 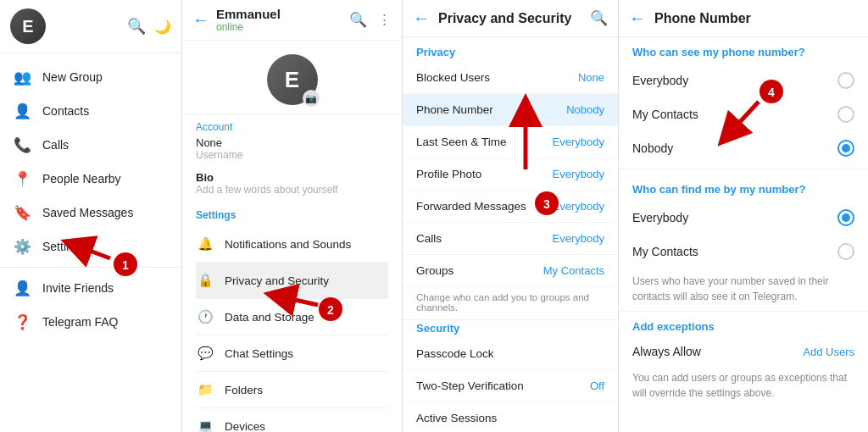 What do you see at coordinates (510, 417) in the screenshot?
I see `privacy-active-sessions: Active Sessions` at bounding box center [510, 417].